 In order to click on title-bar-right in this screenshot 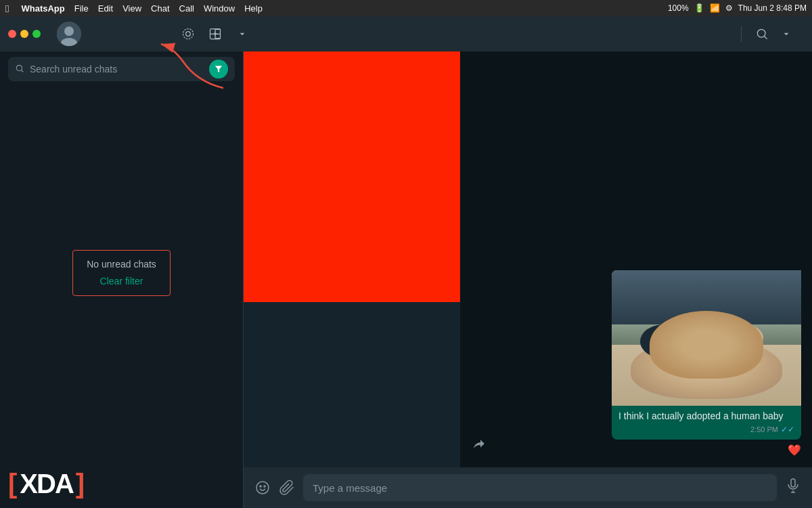, I will do `click(528, 34)`.